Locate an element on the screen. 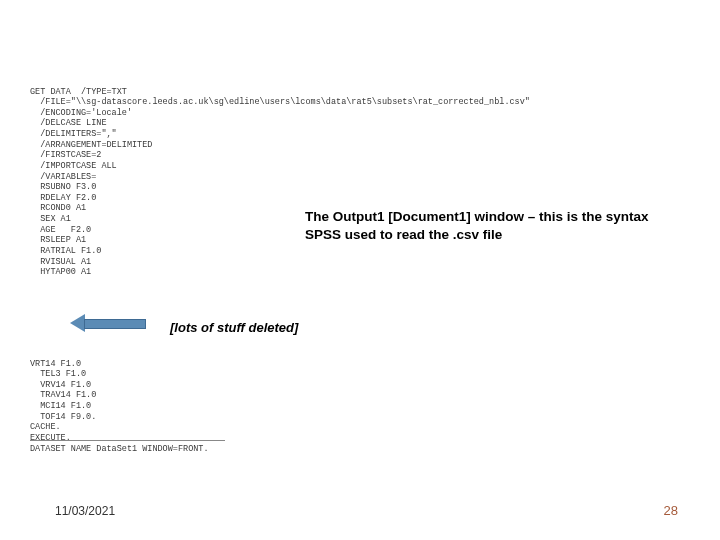 The width and height of the screenshot is (720, 540). code-underline is located at coordinates (128, 440).